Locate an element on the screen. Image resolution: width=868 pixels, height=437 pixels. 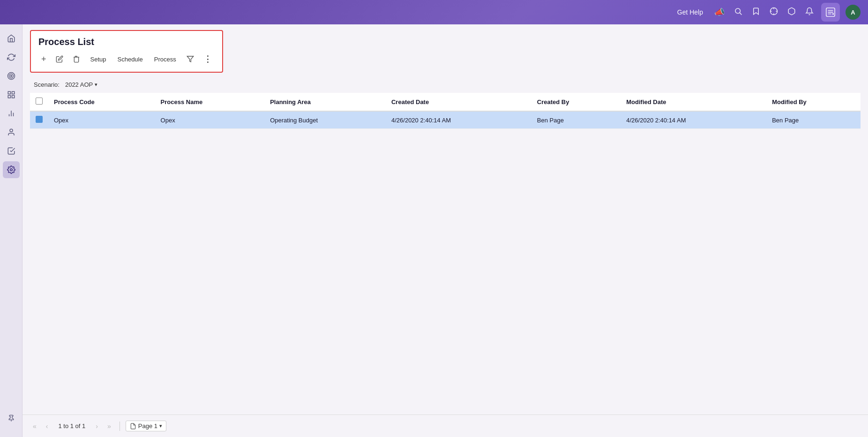
row-created-date: 4/26/2020 2:40:14 AM is located at coordinates (458, 120).